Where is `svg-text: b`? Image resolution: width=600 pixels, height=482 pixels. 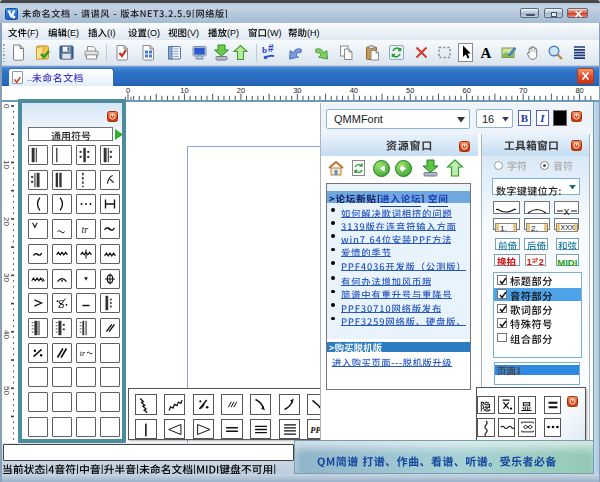 svg-text: b is located at coordinates (264, 50).